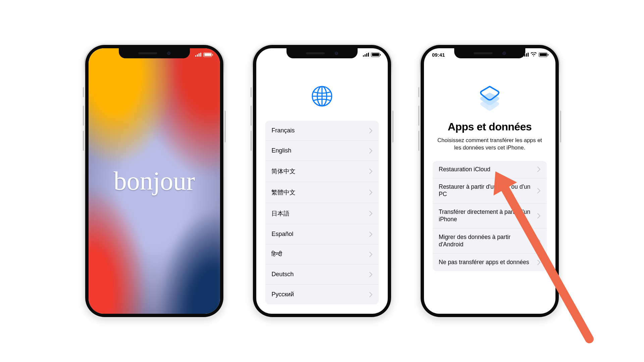 This screenshot has height=362, width=644. I want to click on list-item-label: 繁體中文, so click(283, 192).